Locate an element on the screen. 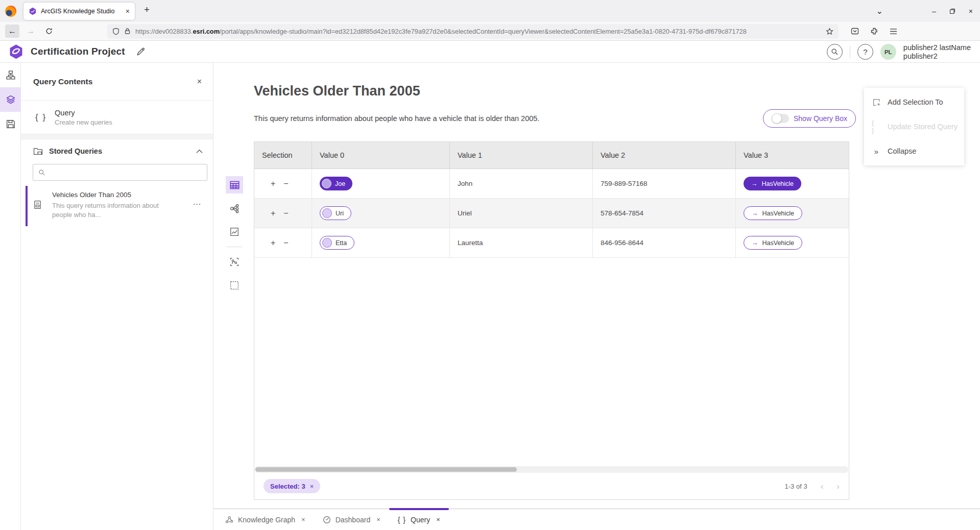 This screenshot has width=980, height=530. toggle-knob is located at coordinates (777, 118).